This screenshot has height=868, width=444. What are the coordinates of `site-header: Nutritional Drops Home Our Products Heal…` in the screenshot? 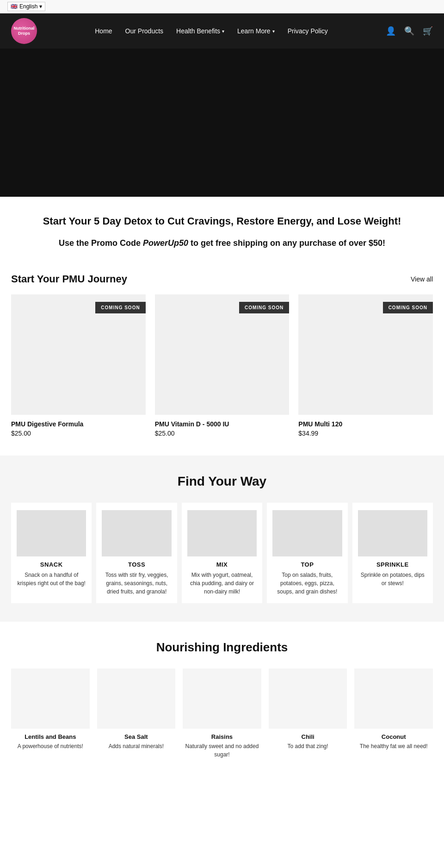 It's located at (222, 31).